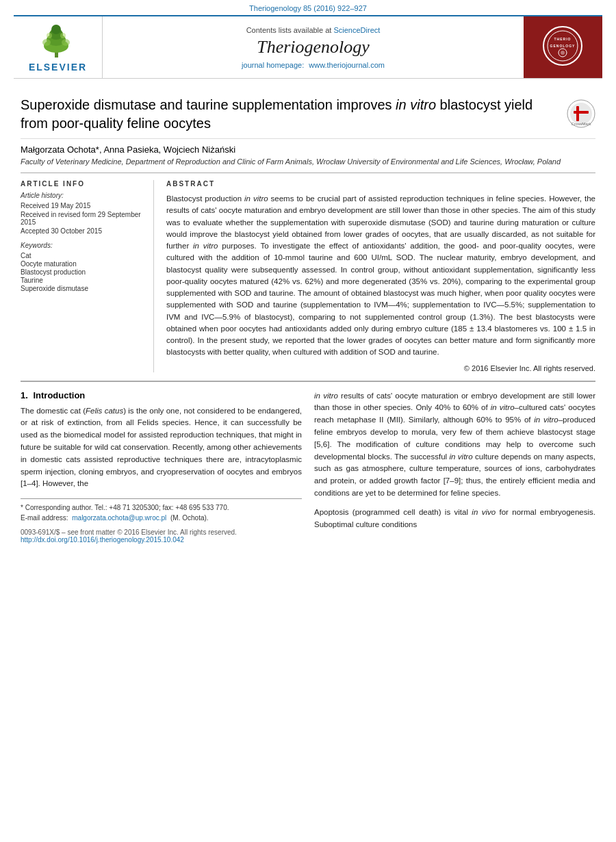  What do you see at coordinates (82, 272) in the screenshot?
I see `keyword-3: Blastocyst production` at bounding box center [82, 272].